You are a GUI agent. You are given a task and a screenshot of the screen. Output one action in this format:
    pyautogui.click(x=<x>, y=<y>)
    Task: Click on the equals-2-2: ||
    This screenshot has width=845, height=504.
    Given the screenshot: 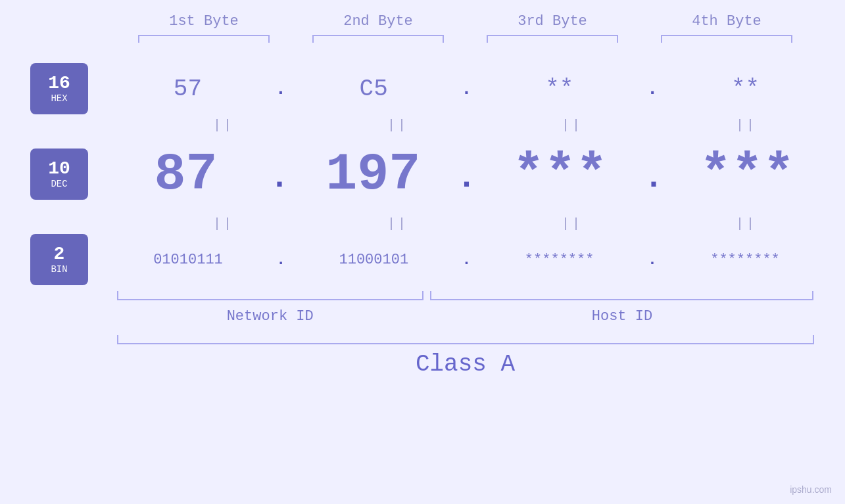 What is the action you would take?
    pyautogui.click(x=398, y=223)
    